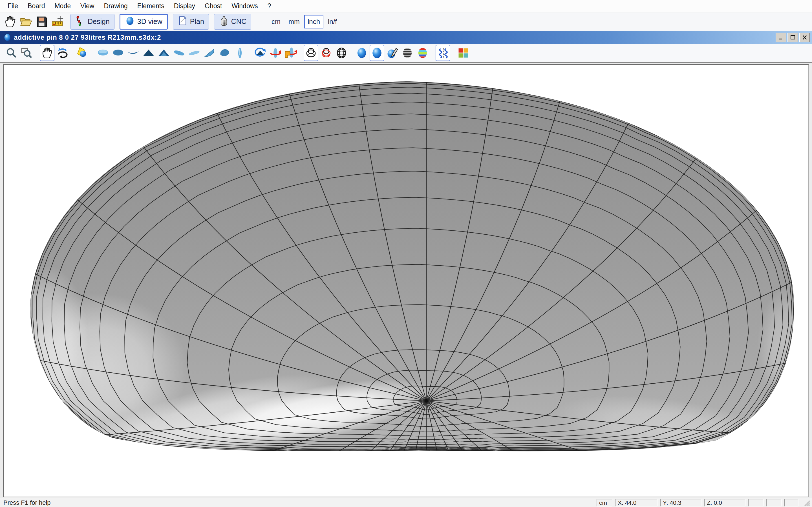 The width and height of the screenshot is (812, 507). I want to click on status-x-field: X: 44.0, so click(636, 503).